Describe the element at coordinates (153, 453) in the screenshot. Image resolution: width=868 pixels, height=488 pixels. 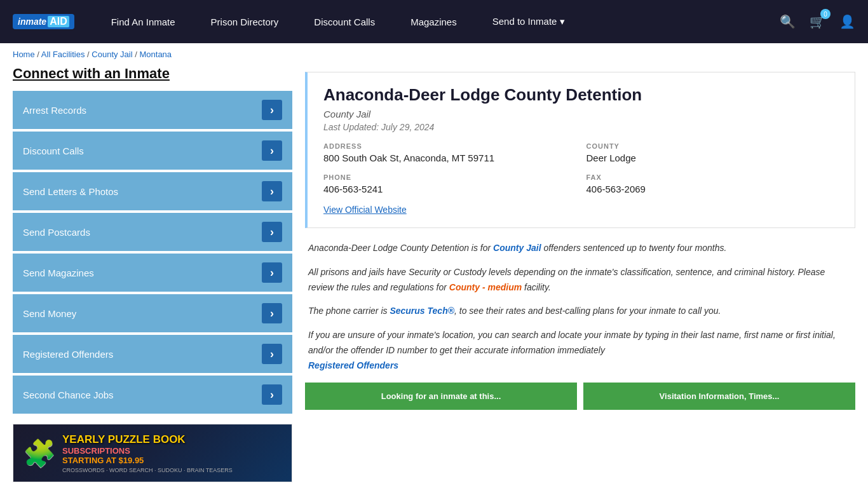
I see `sidebar-ad: 🧩 YEARLY PUZZLE BOOK SUBSCRIPTIONS START…` at that location.